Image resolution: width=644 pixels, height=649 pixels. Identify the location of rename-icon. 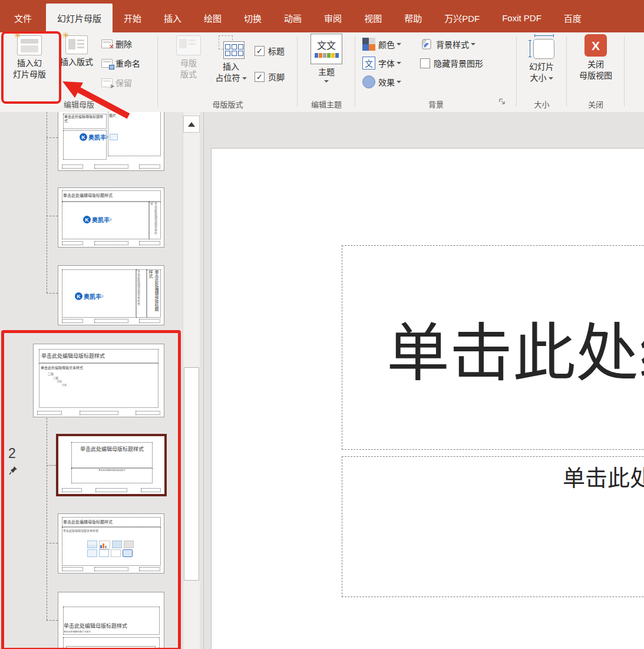
(107, 64).